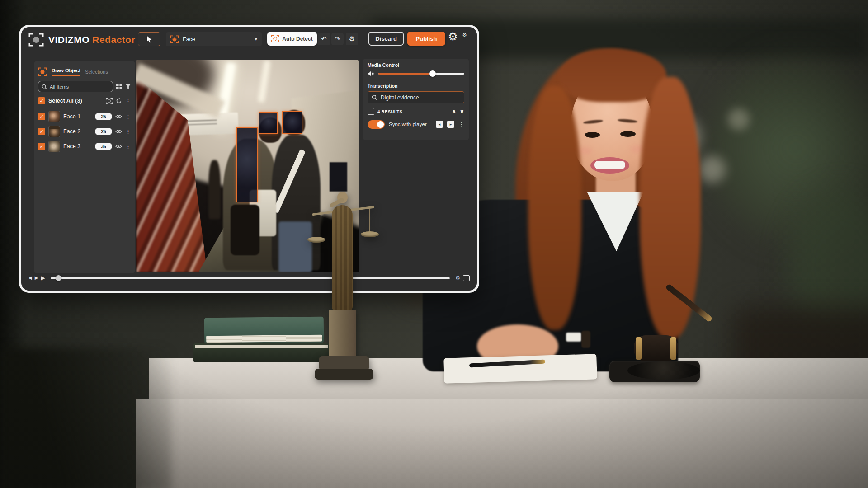 The height and width of the screenshot is (488, 868). Describe the element at coordinates (42, 101) in the screenshot. I see `select-all-checkbox: ✓` at that location.